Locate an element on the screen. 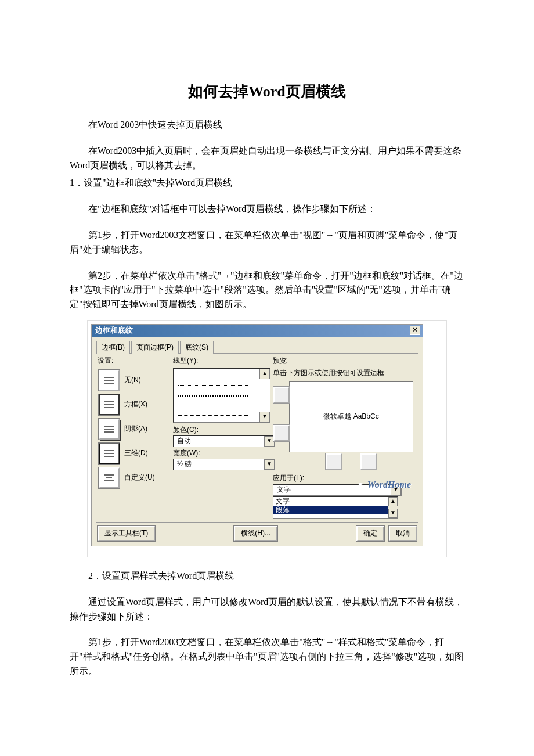 This screenshot has height=756, width=534. width-label: 宽度(W): is located at coordinates (222, 453).